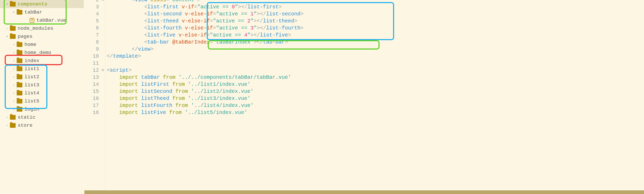  What do you see at coordinates (38, 53) in the screenshot?
I see `tree-item-label: home_demo` at bounding box center [38, 53].